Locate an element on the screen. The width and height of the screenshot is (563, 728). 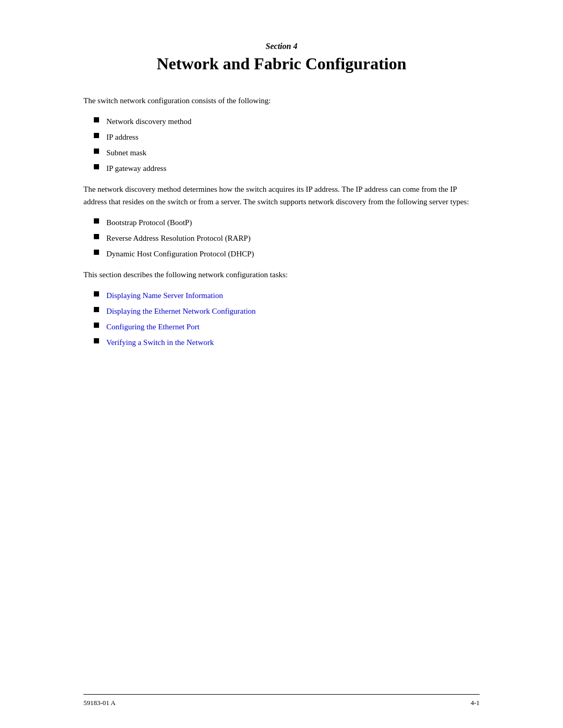
list-item: Bootstrap Protocol (BootP) is located at coordinates (287, 223).